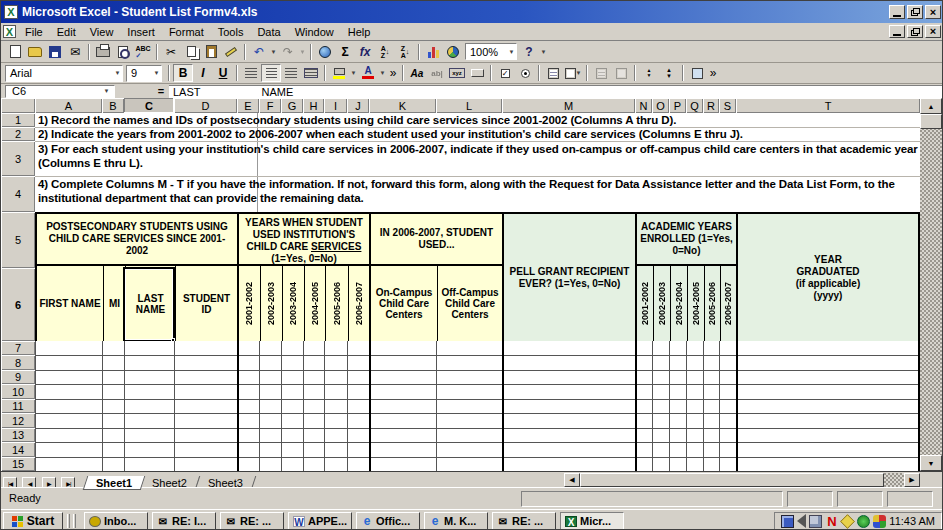 The image size is (943, 530). What do you see at coordinates (70, 304) in the screenshot?
I see `header-cell-first-name: FIRST NAME` at bounding box center [70, 304].